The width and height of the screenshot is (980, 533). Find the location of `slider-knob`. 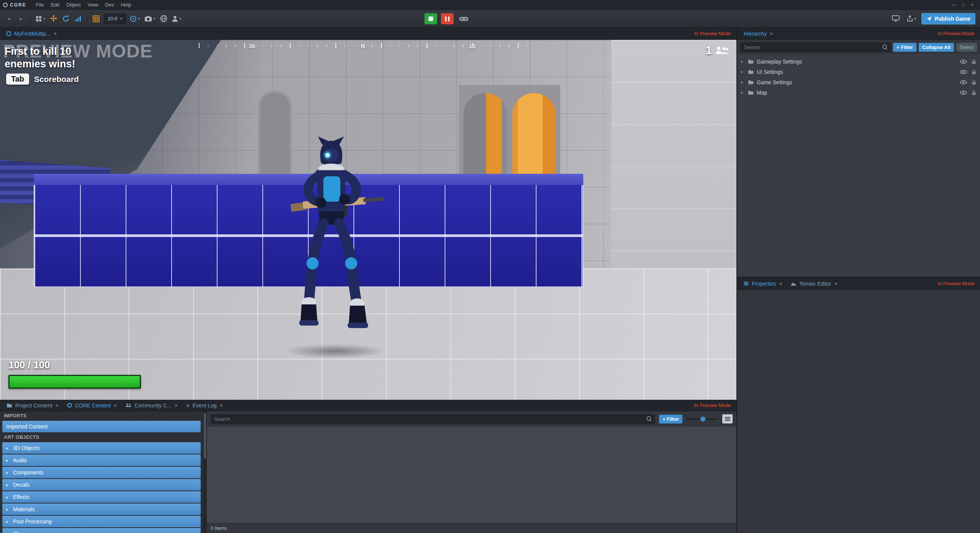

slider-knob is located at coordinates (703, 419).